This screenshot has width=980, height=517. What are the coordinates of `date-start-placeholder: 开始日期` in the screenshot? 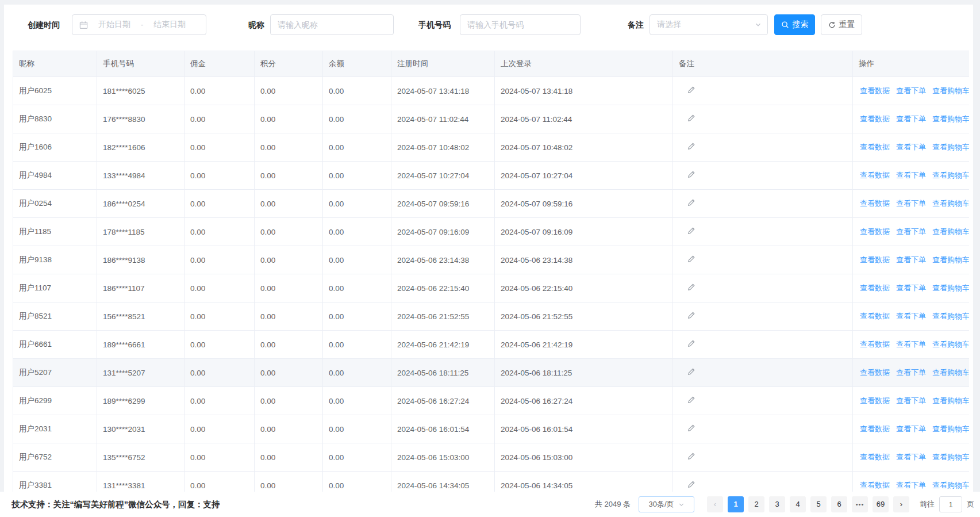 It's located at (114, 25).